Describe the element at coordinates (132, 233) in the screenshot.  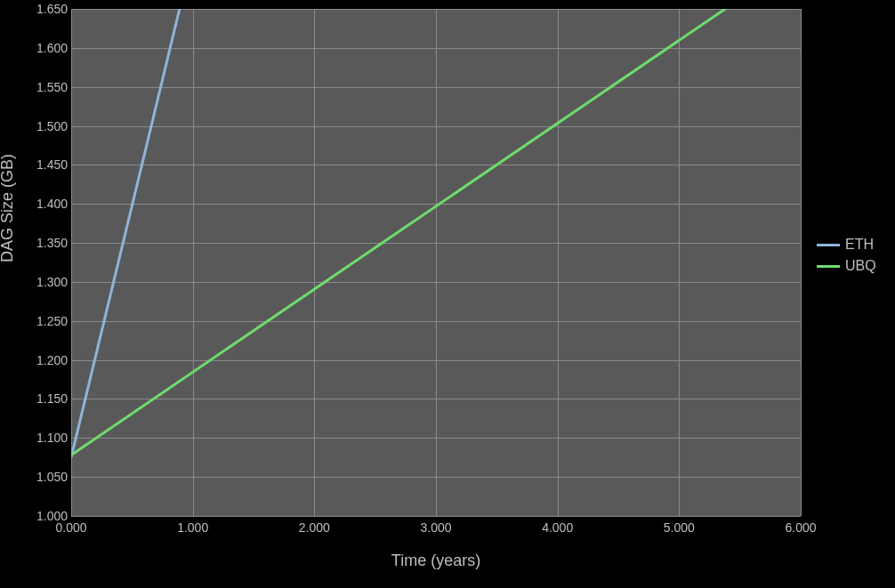
I see `series-line-eth` at that location.